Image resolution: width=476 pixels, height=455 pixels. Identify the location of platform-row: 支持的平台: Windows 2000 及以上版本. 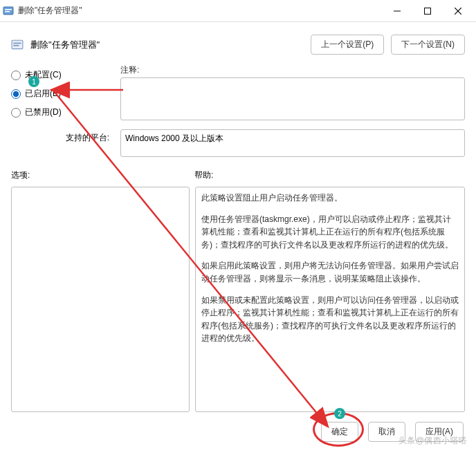
(238, 146).